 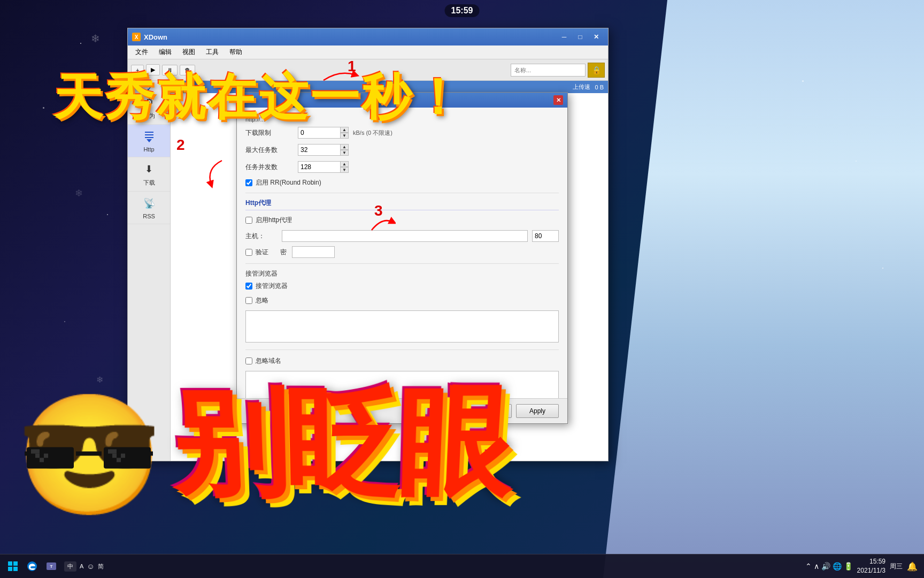 What do you see at coordinates (81, 566) in the screenshot?
I see `ime-mode: A` at bounding box center [81, 566].